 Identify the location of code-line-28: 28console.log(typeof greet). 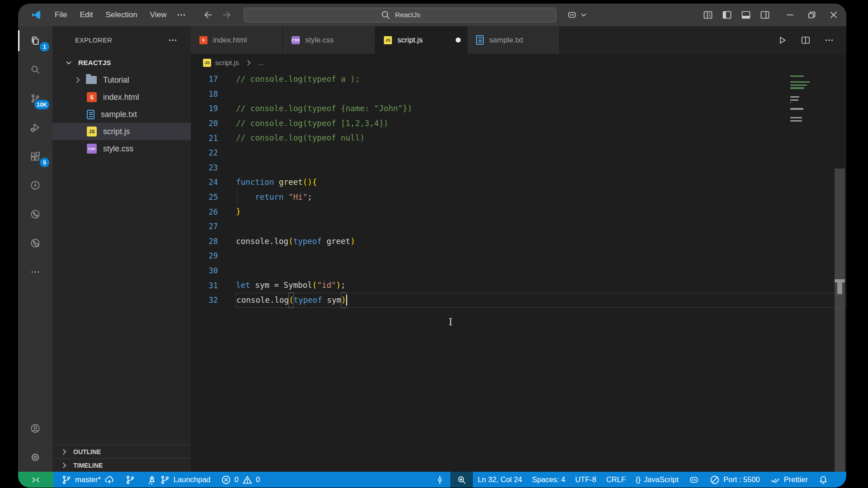
(519, 241).